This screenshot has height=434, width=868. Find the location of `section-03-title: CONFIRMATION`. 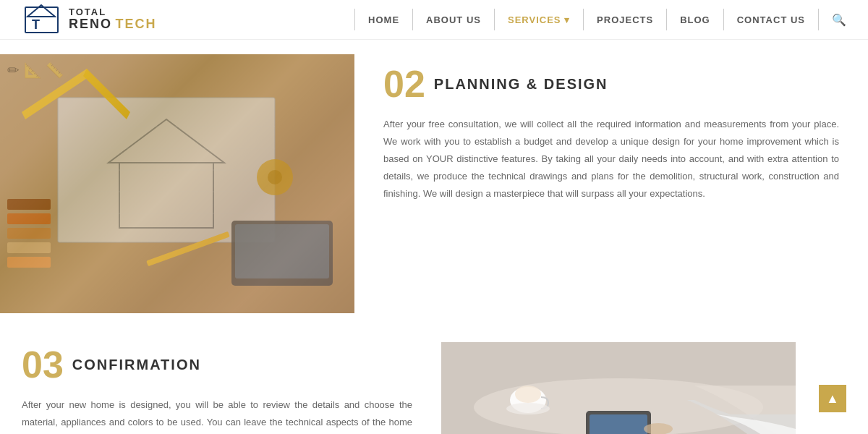

section-03-title: CONFIRMATION is located at coordinates (137, 365).